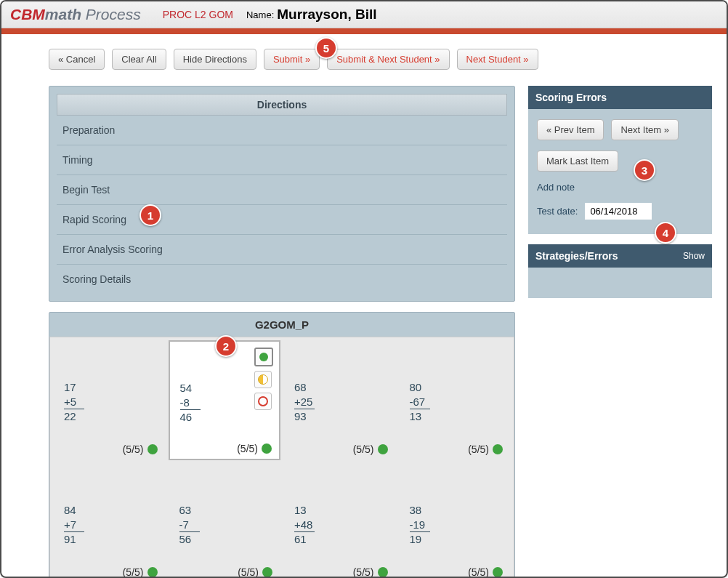 This screenshot has height=578, width=728. Describe the element at coordinates (498, 60) in the screenshot. I see `next-student-button: Next Student »` at that location.